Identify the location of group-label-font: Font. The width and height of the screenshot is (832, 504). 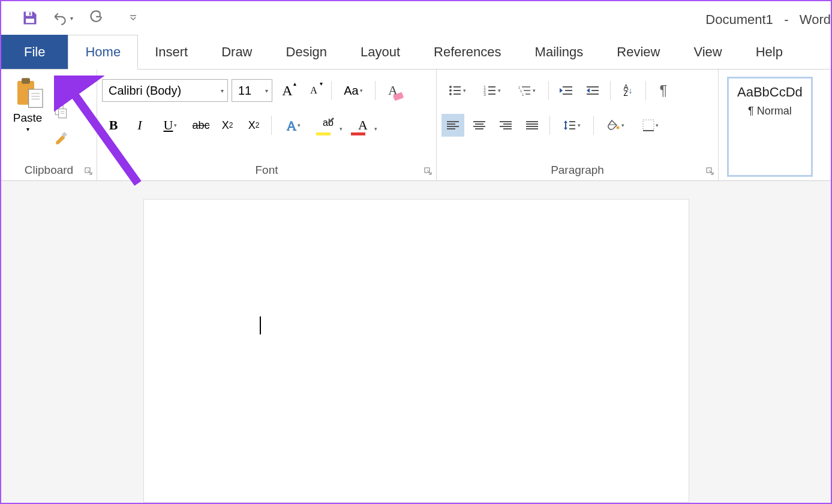
(266, 170).